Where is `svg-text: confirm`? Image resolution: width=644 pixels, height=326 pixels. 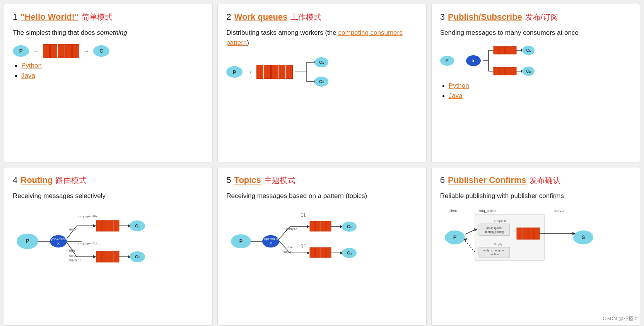
svg-text: confirm is located at coordinates (494, 254).